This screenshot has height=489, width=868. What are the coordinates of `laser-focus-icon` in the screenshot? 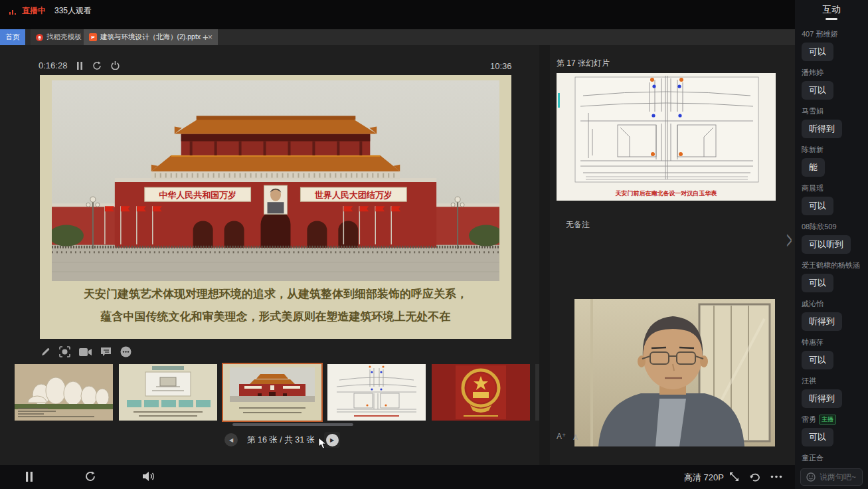 It's located at (65, 352).